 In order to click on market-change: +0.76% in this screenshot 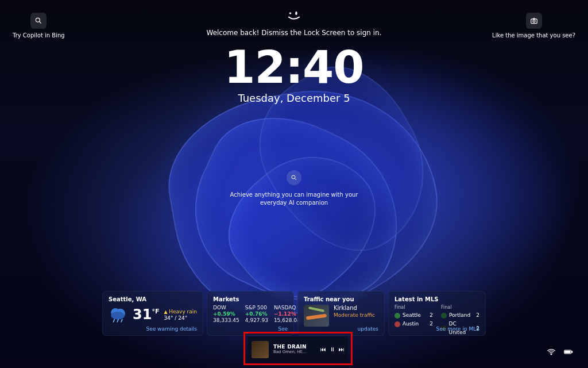, I will do `click(257, 314)`.